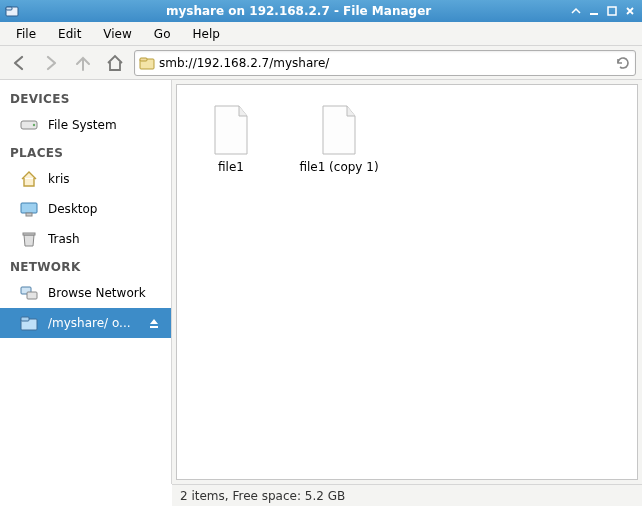 This screenshot has width=642, height=506. What do you see at coordinates (29, 323) in the screenshot?
I see `folder-remote-icon` at bounding box center [29, 323].